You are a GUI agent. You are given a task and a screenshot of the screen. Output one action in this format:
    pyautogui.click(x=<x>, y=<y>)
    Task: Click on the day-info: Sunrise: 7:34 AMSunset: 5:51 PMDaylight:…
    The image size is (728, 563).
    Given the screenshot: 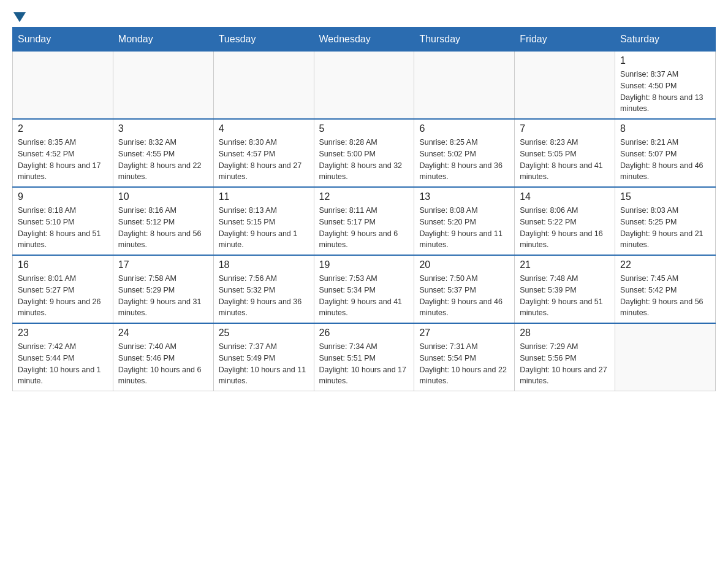 What is the action you would take?
    pyautogui.click(x=364, y=364)
    